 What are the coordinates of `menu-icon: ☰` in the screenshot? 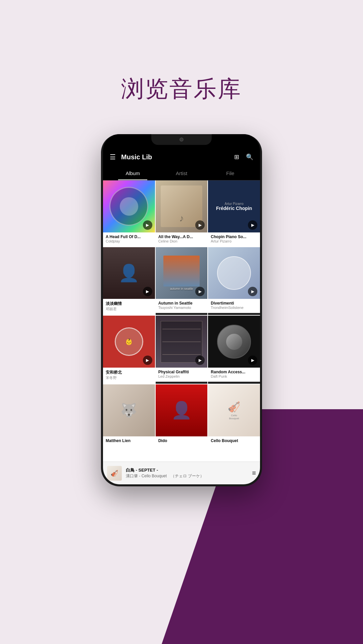 It's located at (113, 157).